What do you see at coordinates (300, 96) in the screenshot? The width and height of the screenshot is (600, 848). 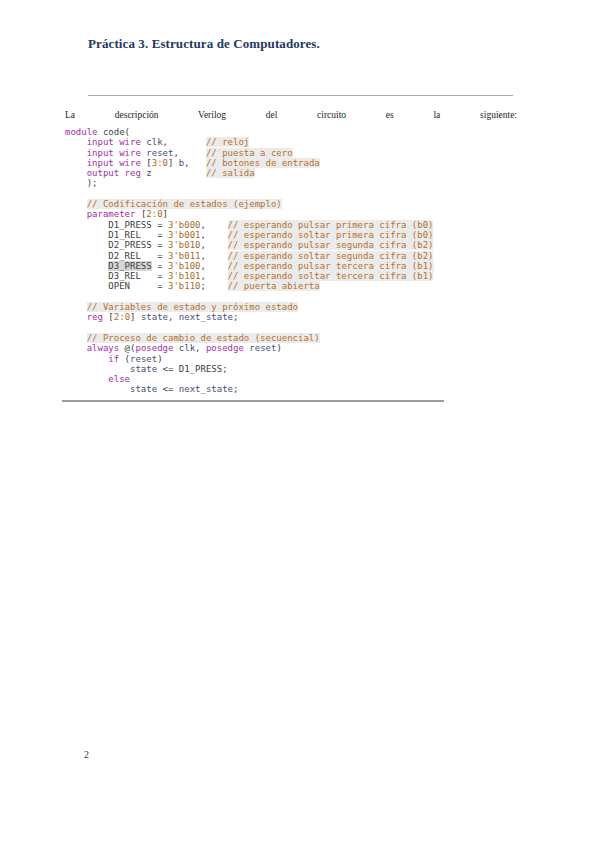 I see `header-rule` at bounding box center [300, 96].